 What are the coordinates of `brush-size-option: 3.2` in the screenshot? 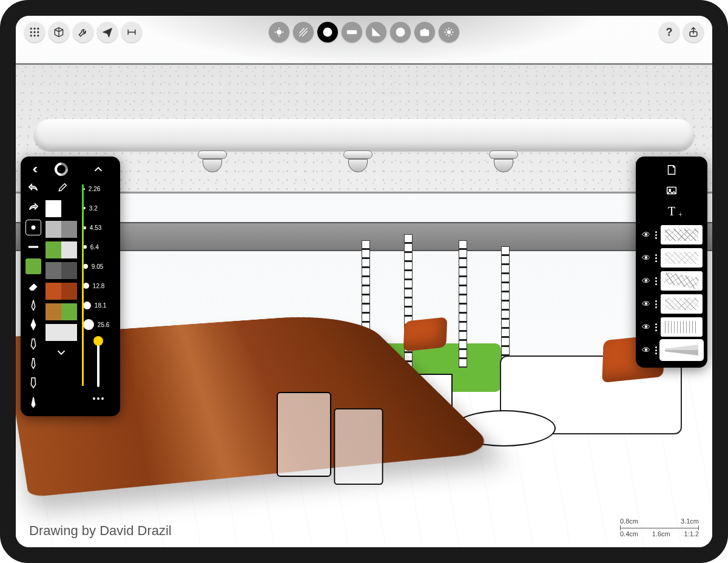 It's located at (98, 208).